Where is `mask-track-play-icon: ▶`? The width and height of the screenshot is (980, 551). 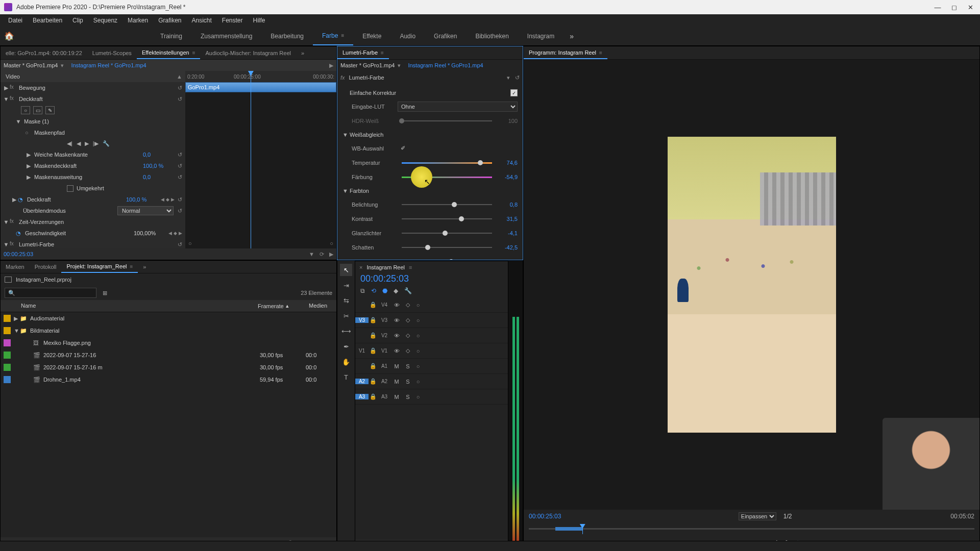 mask-track-play-icon: ▶ is located at coordinates (87, 144).